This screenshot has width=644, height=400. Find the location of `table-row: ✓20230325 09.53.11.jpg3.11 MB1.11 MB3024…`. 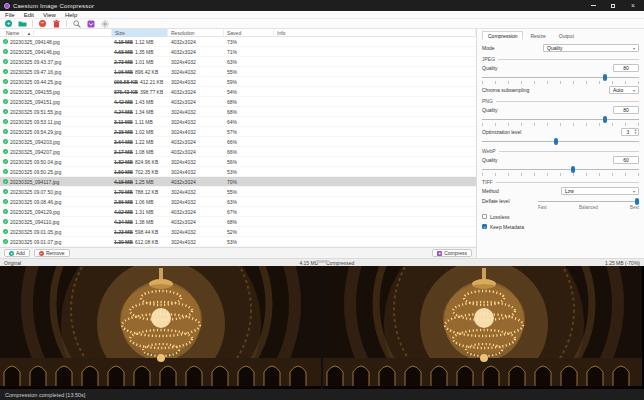

table-row: ✓20230325 09.53.11.jpg3.11 MB1.11 MB3024… is located at coordinates (238, 122).